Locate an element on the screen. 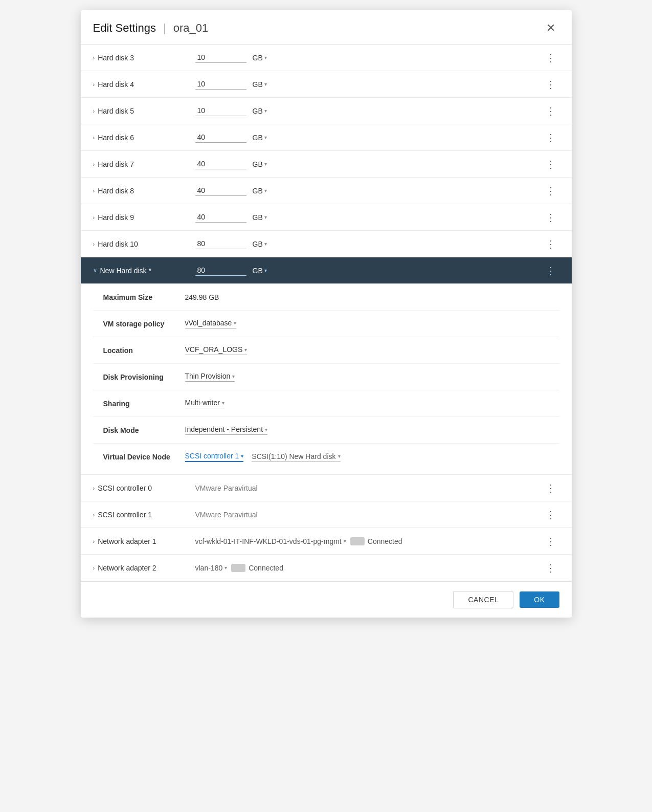 This screenshot has height=812, width=652. table-row: › Hard disk 10 GB ▾ ⋮ is located at coordinates (326, 244).